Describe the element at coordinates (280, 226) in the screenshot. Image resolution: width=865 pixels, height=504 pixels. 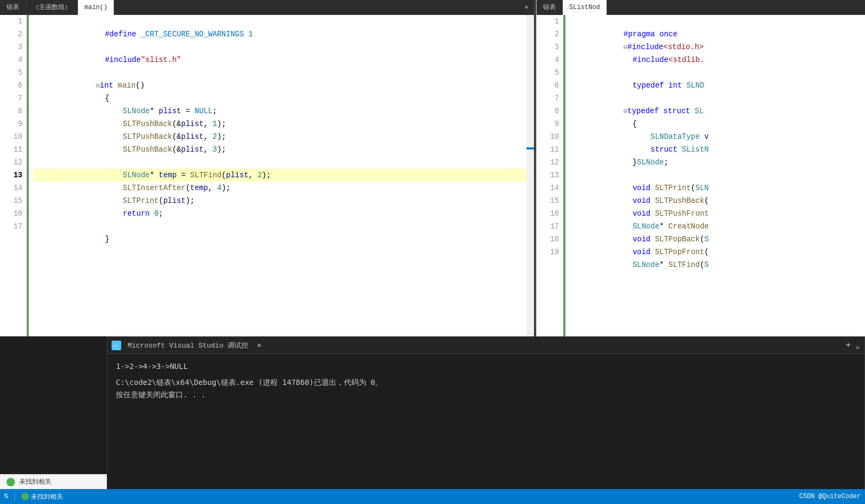
I see `code-line-17: }` at that location.